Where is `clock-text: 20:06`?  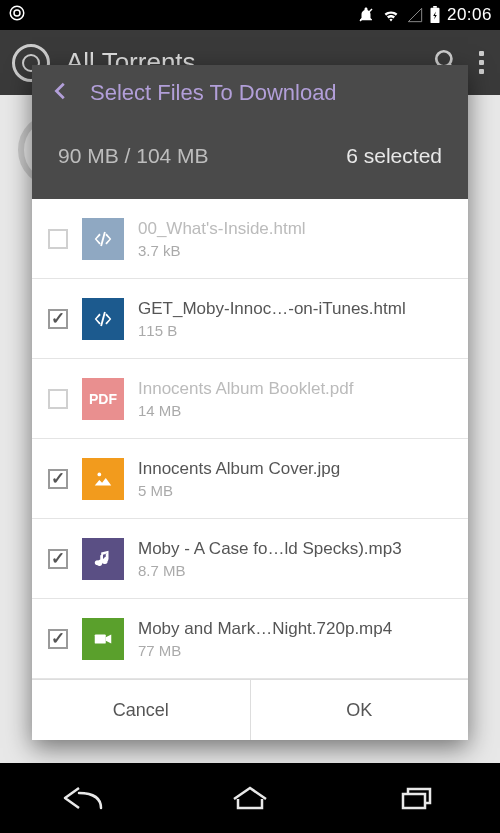 clock-text: 20:06 is located at coordinates (470, 15).